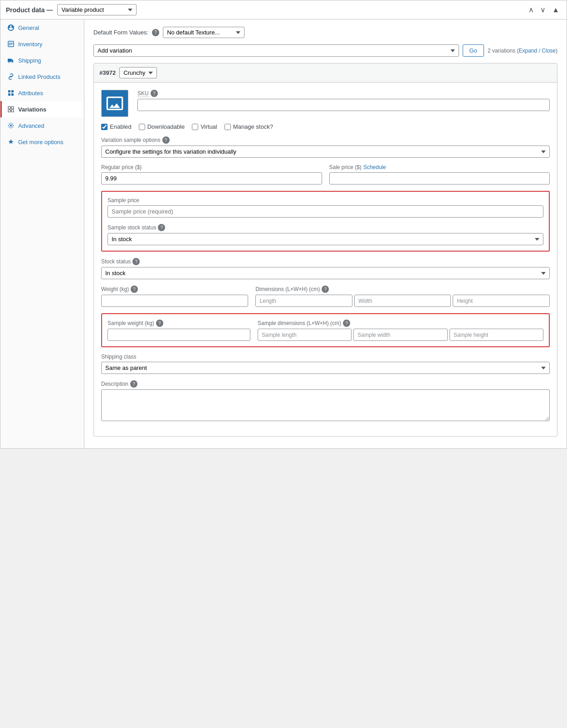 The image size is (567, 728). I want to click on downloadable-checkbox-label: Downloadable, so click(161, 127).